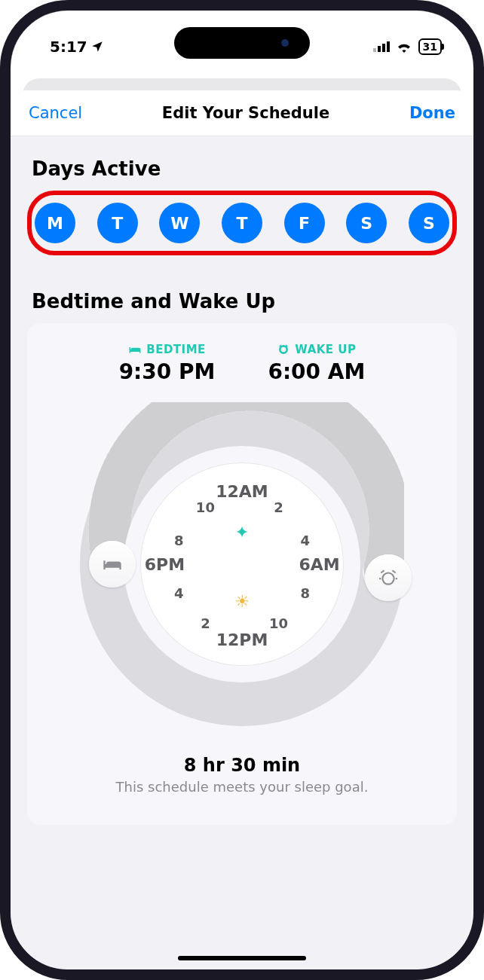  Describe the element at coordinates (205, 508) in the screenshot. I see `tick-10b: 10` at that location.